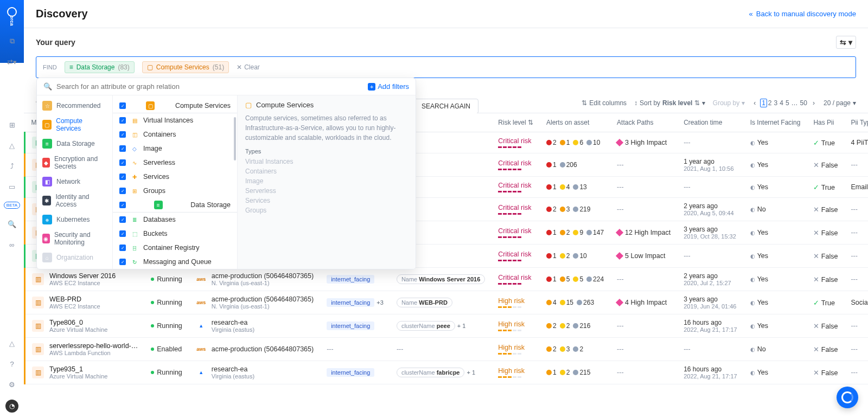 This screenshot has height=418, width=868. What do you see at coordinates (327, 171) in the screenshot?
I see `type-containers: Containers` at bounding box center [327, 171].